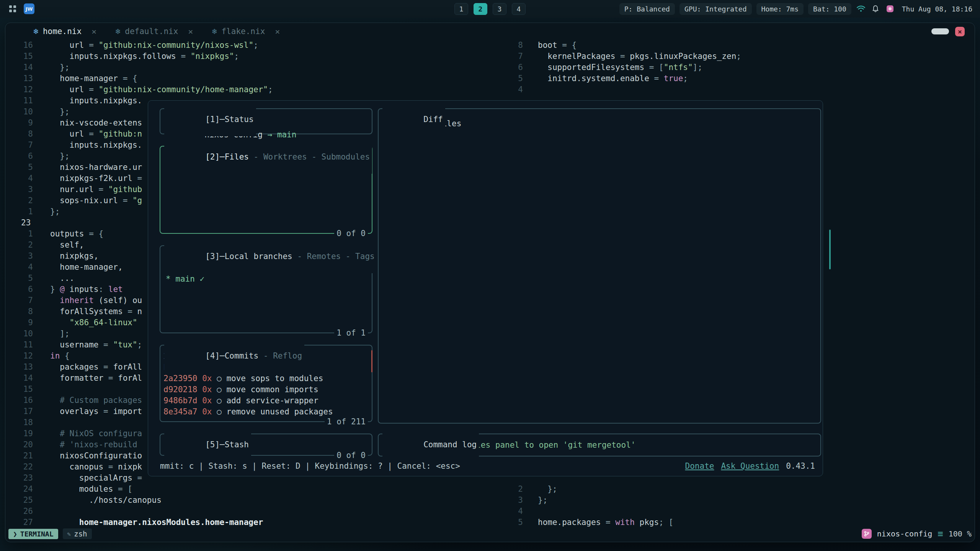 This screenshot has width=980, height=551. I want to click on tab-label: default.nix, so click(152, 31).